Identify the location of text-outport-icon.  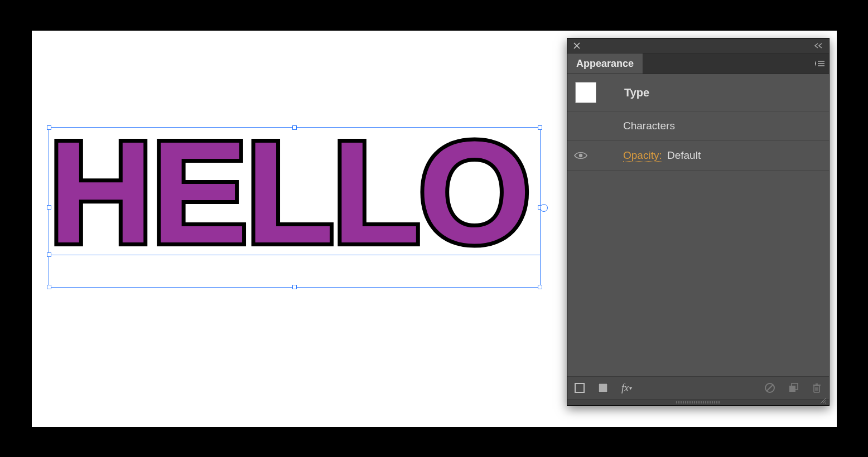
(544, 208).